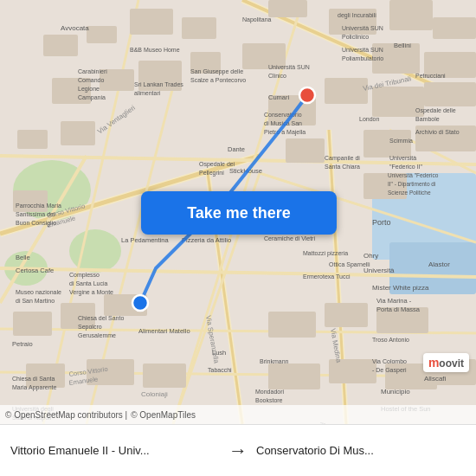 This screenshot has height=476, width=476. Describe the element at coordinates (145, 241) in the screenshot. I see `svg-text: La Pedamentina` at that location.